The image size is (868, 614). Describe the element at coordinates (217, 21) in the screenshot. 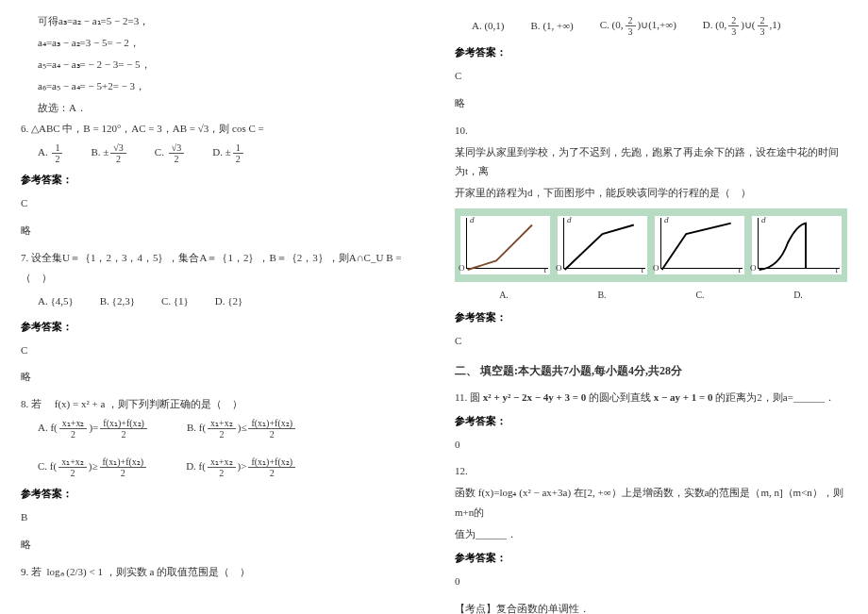

I see `given-step-1: 可得a₃=a₂ − a₁=5 − 2=3，` at that location.